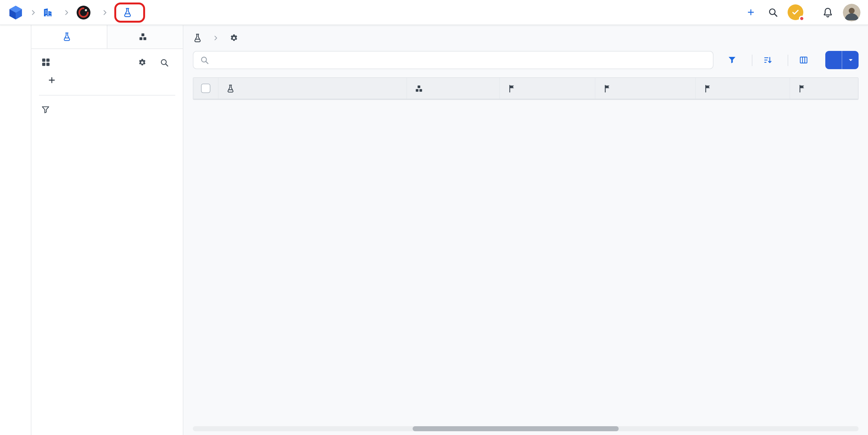 Image resolution: width=868 pixels, height=435 pixels. Describe the element at coordinates (828, 12) in the screenshot. I see `notifications-button` at that location.